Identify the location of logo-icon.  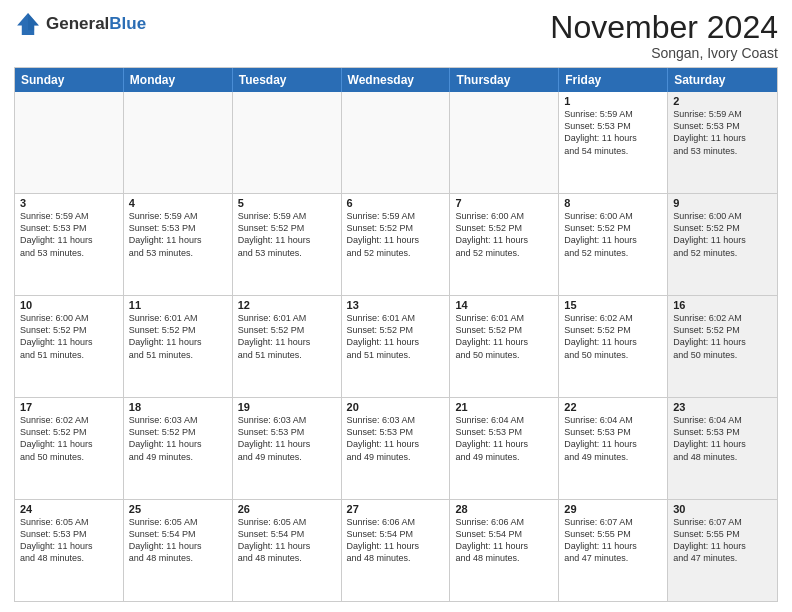
(28, 24).